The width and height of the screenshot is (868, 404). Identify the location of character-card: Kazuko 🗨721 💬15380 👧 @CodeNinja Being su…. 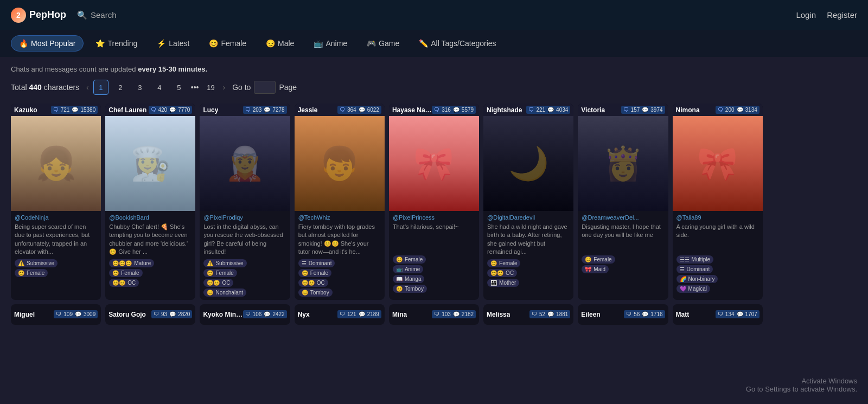
(56, 202).